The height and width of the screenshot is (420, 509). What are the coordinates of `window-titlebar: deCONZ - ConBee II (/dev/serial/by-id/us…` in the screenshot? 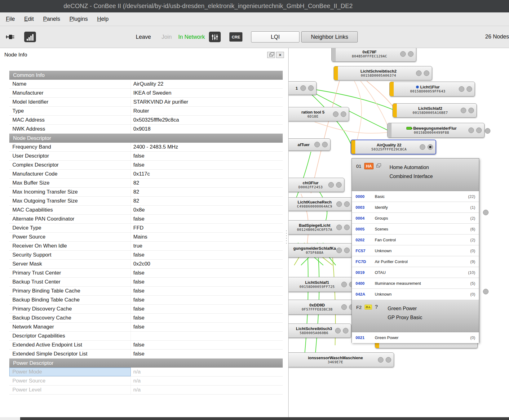 It's located at (254, 6).